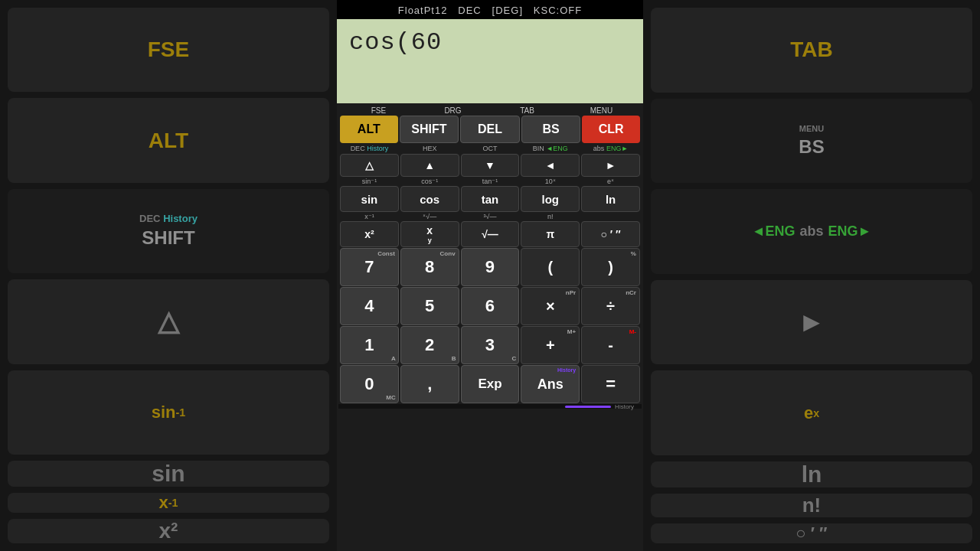  Describe the element at coordinates (812, 533) in the screenshot. I see `bg-dms: ○ ′ ″` at that location.